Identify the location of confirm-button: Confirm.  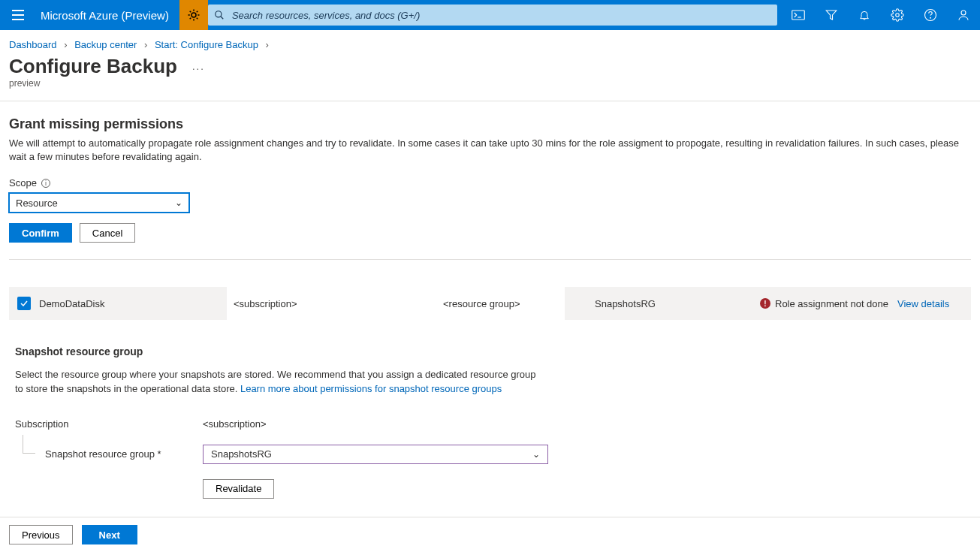
(41, 233).